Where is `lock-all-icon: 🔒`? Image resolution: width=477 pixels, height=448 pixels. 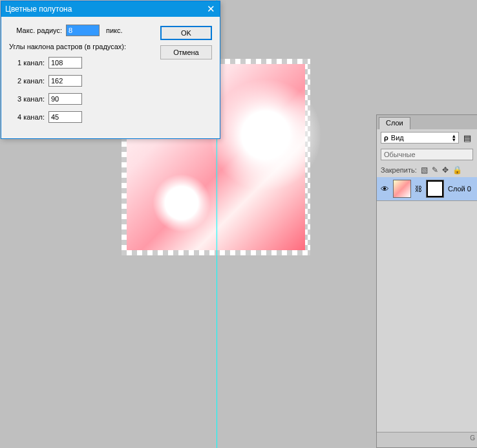
lock-all-icon: 🔒 is located at coordinates (458, 170).